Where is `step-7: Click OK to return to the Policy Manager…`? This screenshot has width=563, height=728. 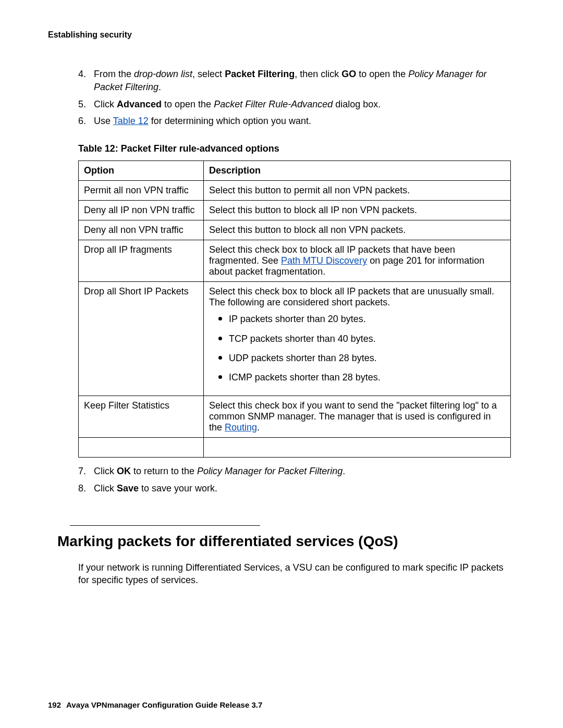 step-7: Click OK to return to the Policy Manager… is located at coordinates (295, 471).